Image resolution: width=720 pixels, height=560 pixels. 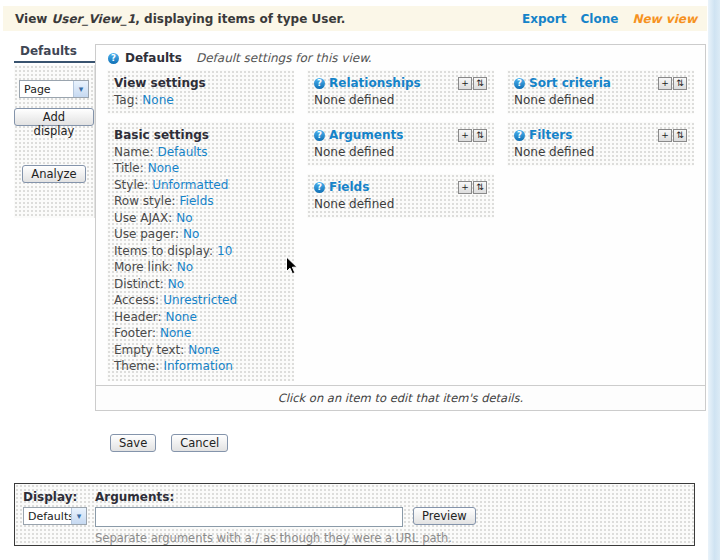 I want to click on setting-label: Header:, so click(x=138, y=317).